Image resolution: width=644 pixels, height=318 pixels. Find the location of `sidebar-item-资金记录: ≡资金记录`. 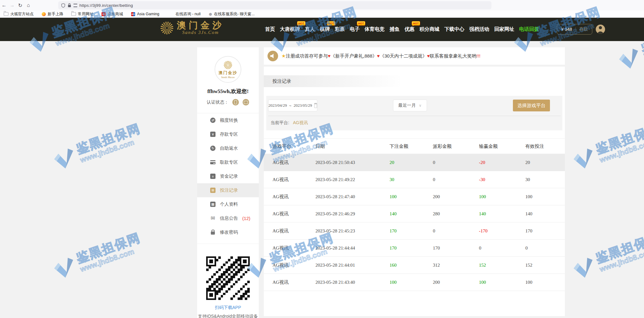

sidebar-item-资金记录: ≡资金记录 is located at coordinates (228, 176).